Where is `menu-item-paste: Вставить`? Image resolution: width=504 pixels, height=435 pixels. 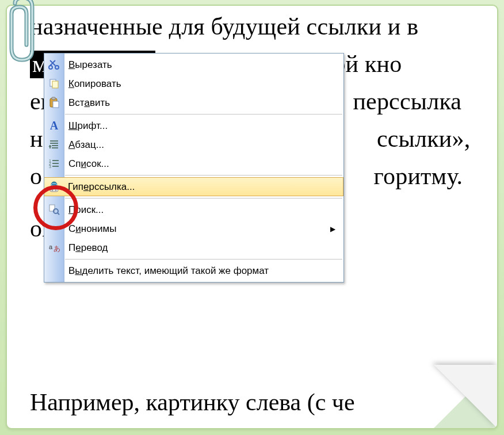
menu-item-paste: Вставить is located at coordinates (194, 102).